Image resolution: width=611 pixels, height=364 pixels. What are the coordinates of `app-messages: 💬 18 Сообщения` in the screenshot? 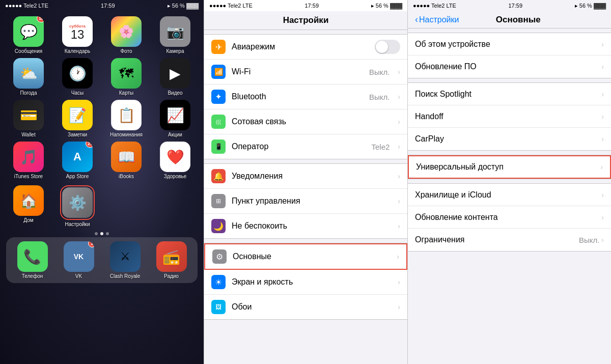 It's located at (29, 35).